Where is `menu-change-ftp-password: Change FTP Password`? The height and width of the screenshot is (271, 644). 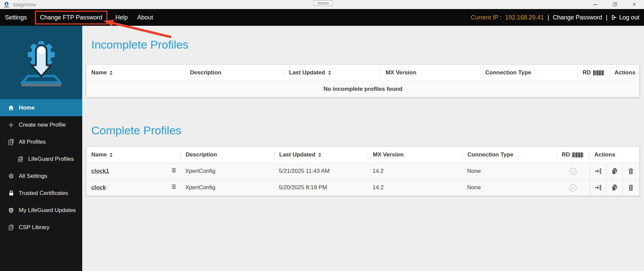 menu-change-ftp-password: Change FTP Password is located at coordinates (71, 17).